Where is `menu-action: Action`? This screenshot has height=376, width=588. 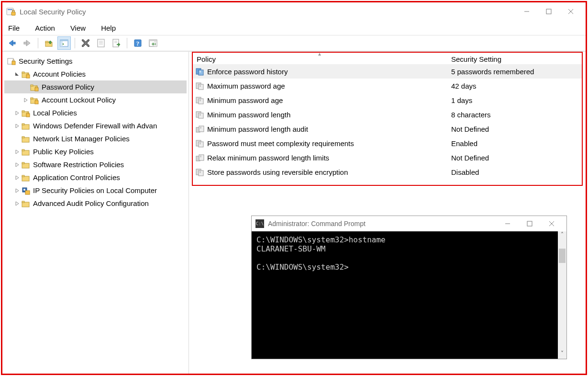
menu-action: Action is located at coordinates (45, 28).